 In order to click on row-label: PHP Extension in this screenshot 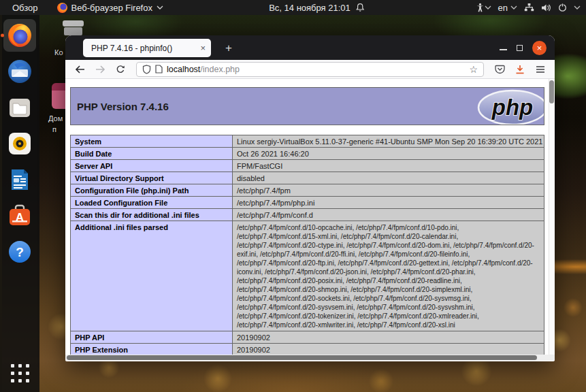, I will do `click(152, 350)`.